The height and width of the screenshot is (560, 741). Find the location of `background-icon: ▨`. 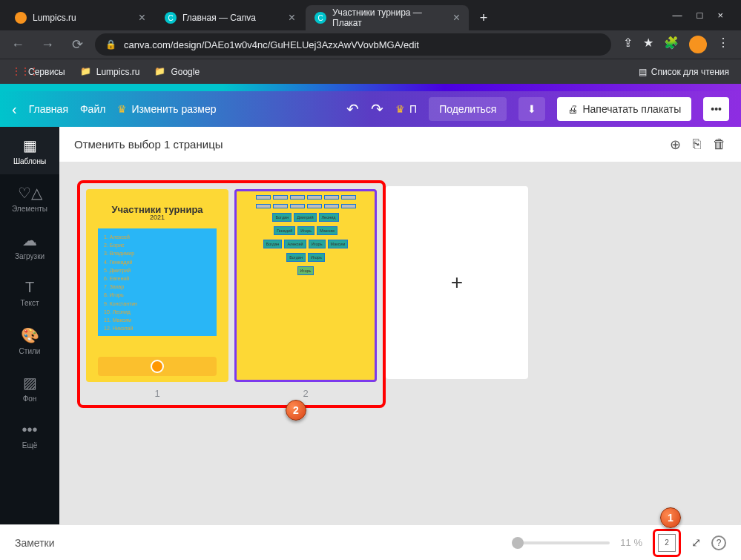

background-icon: ▨ is located at coordinates (30, 383).